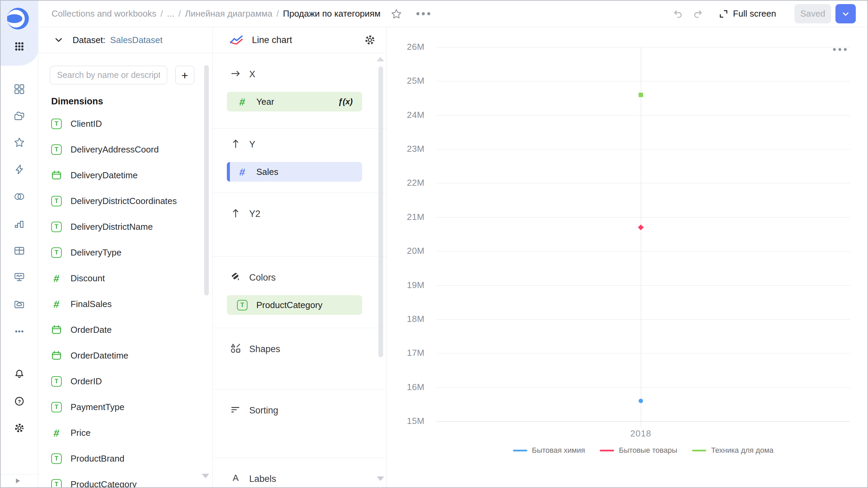 Image resolution: width=868 pixels, height=488 pixels. I want to click on shelf-pill-sales: #Sales, so click(294, 172).